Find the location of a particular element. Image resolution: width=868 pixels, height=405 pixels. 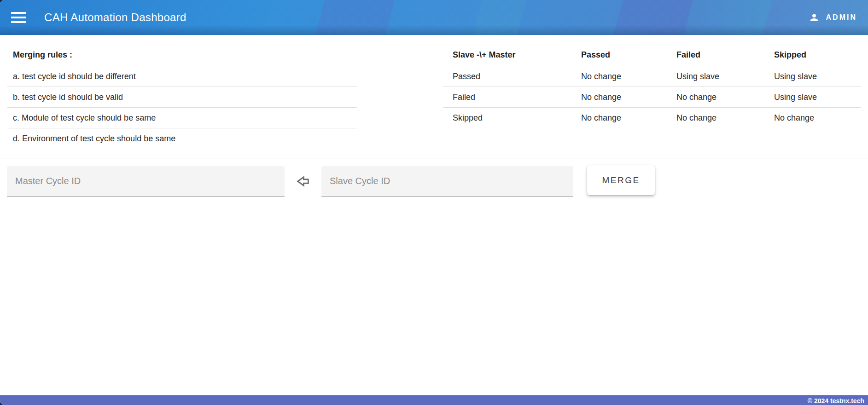

rule-item-d: d. Environment of test cycle should be s… is located at coordinates (182, 139).